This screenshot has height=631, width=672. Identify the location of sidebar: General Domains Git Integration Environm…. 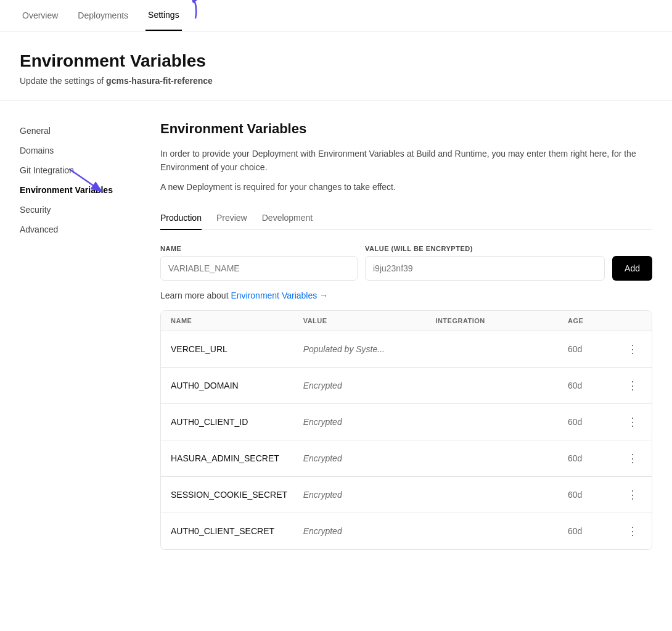
(75, 336).